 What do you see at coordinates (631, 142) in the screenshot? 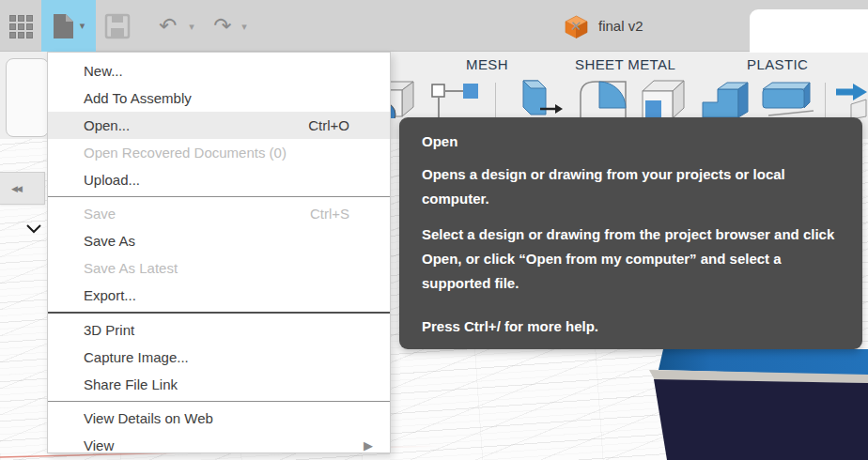
I see `tooltip-title: Open` at bounding box center [631, 142].